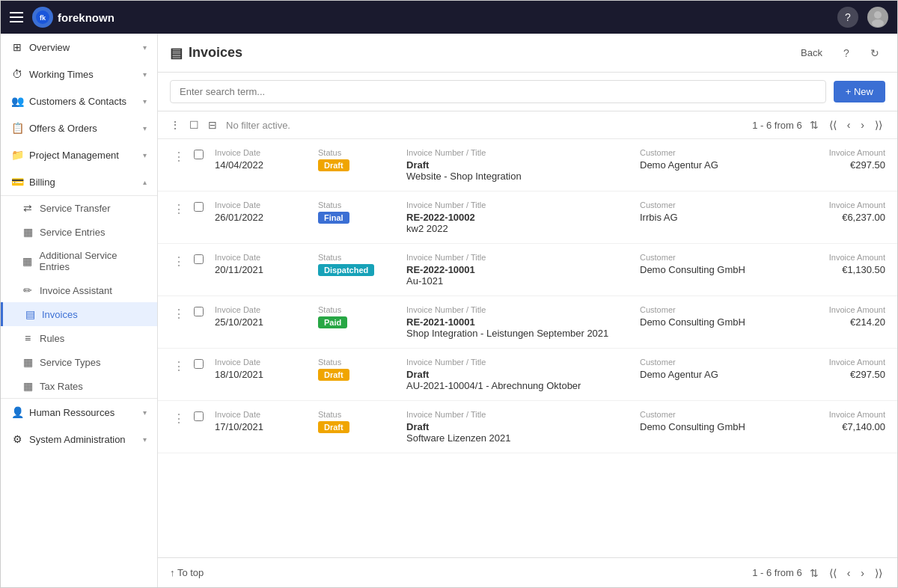  Describe the element at coordinates (30, 314) in the screenshot. I see `invoices-icon: ▤` at that location.